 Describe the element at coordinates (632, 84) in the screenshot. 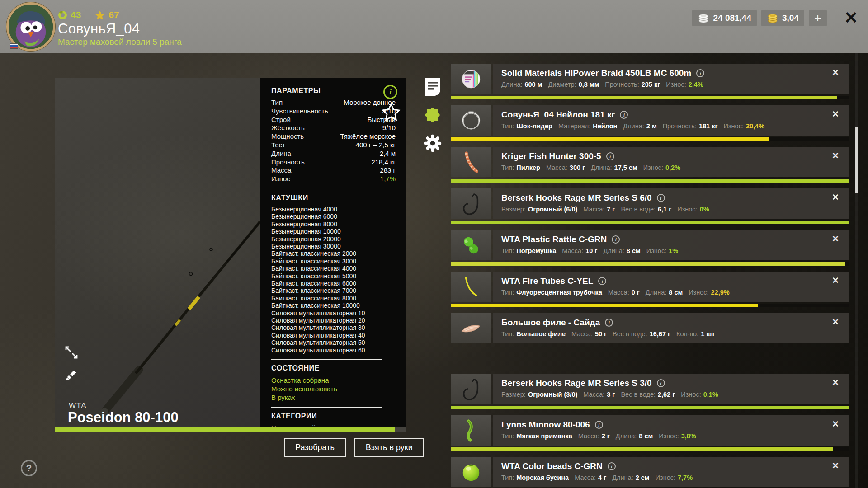

I see `item-stat: Прочность:205 кг` at that location.